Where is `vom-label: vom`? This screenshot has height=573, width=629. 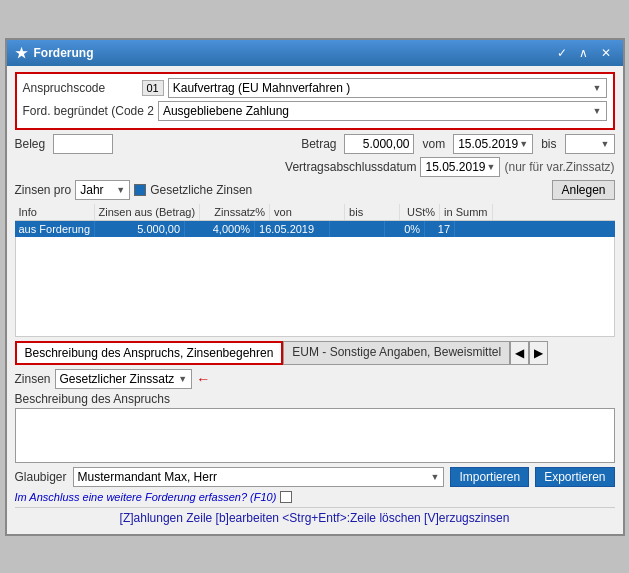 vom-label: vom is located at coordinates (434, 144).